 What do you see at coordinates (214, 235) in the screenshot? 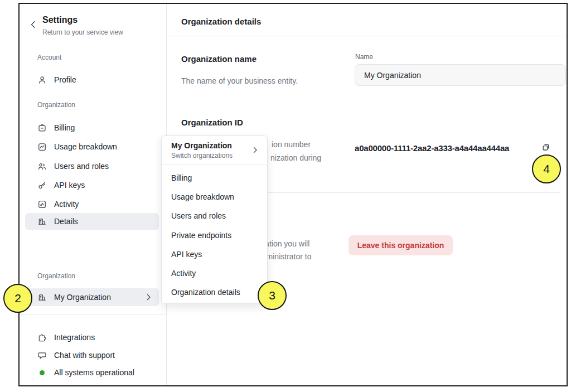
I see `menu-item-private-endpoints: Private endpoints` at bounding box center [214, 235].